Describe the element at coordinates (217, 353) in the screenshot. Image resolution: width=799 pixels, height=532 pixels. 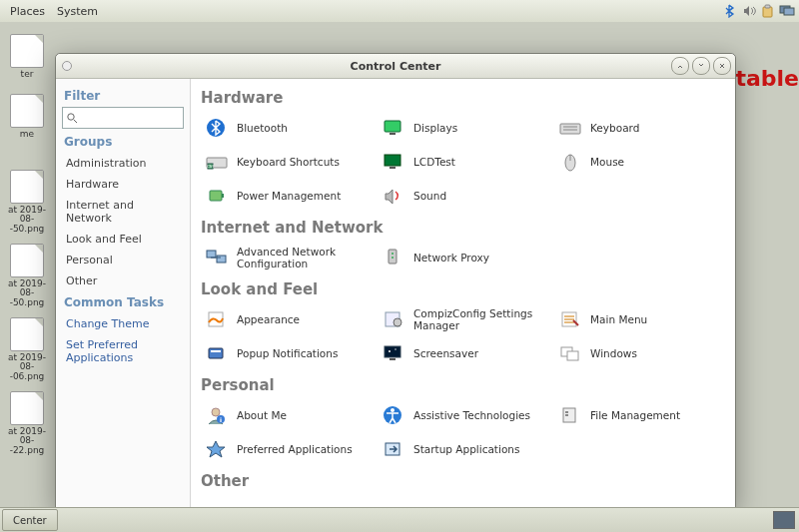
I see `popup-icon` at that location.